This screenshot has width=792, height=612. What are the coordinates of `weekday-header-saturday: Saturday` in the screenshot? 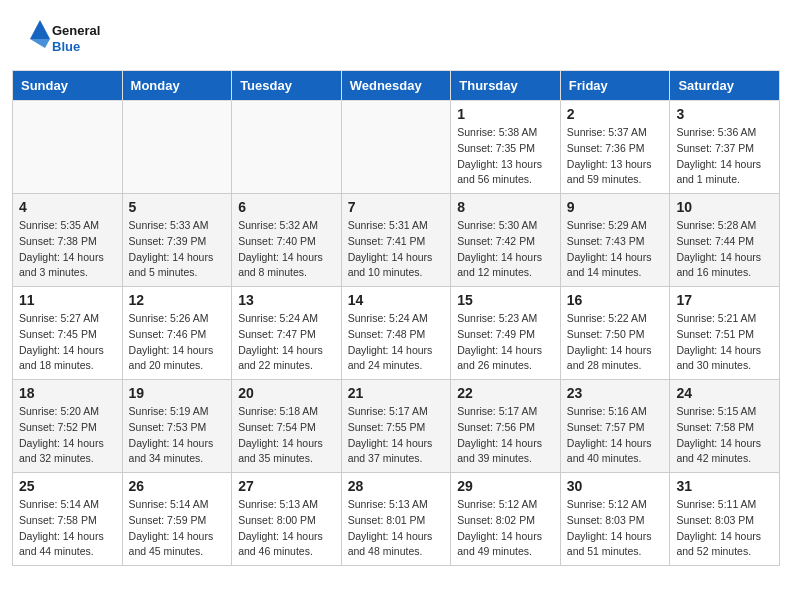 It's located at (725, 86).